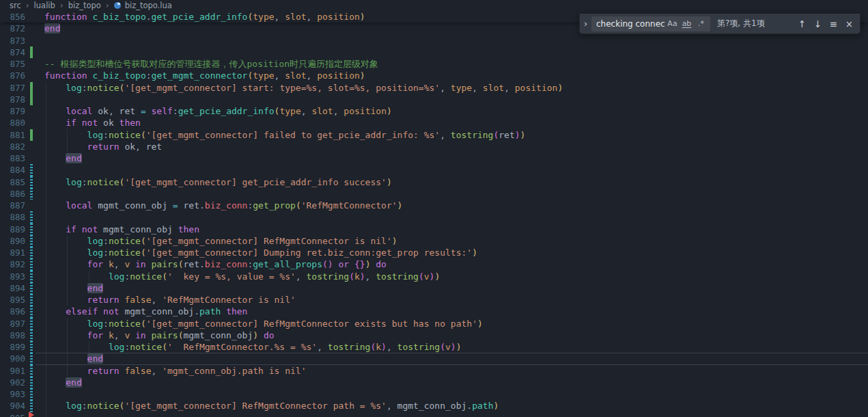 Image resolution: width=868 pixels, height=417 pixels. Describe the element at coordinates (45, 5) in the screenshot. I see `breadcrumb-item-lualib: lualib` at that location.